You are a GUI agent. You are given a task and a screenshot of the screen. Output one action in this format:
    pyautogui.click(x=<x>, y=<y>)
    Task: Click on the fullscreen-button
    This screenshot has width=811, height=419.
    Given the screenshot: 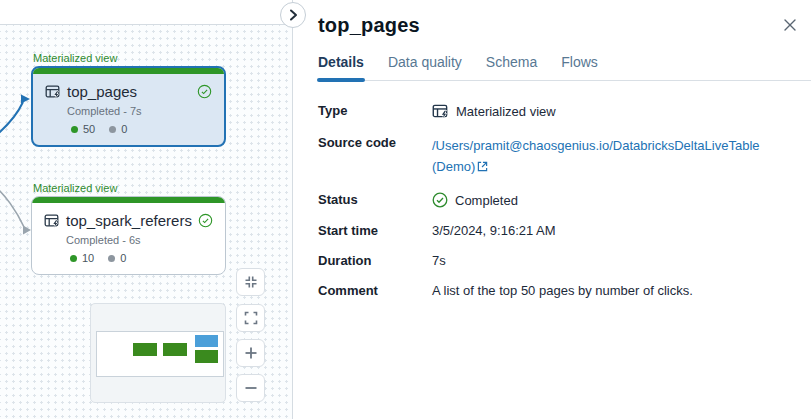 What is the action you would take?
    pyautogui.click(x=250, y=318)
    